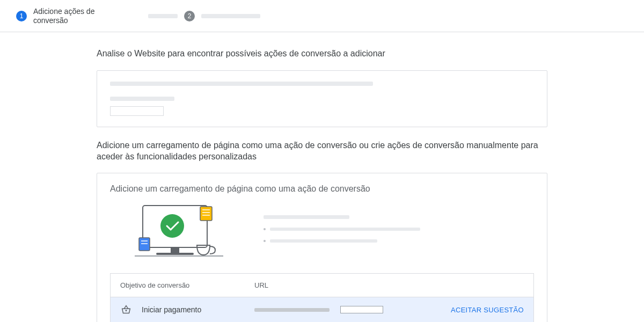  What do you see at coordinates (175, 231) in the screenshot?
I see `monitor-illustration` at bounding box center [175, 231].